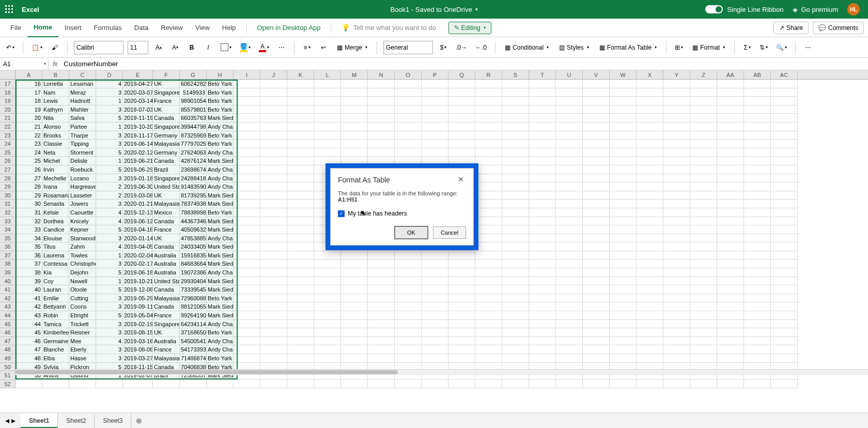 The height and width of the screenshot is (428, 868). Describe the element at coordinates (465, 64) in the screenshot. I see `formula-input` at that location.